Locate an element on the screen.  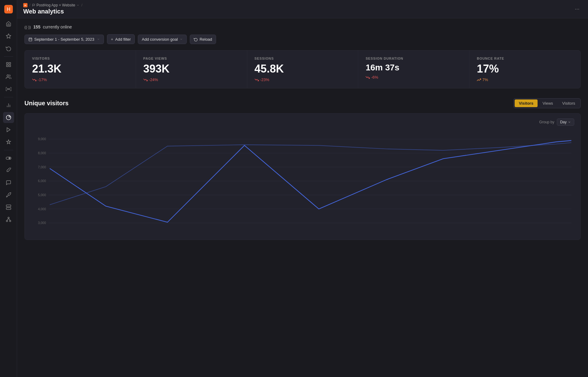
group-by-chevron-icon is located at coordinates (569, 122).